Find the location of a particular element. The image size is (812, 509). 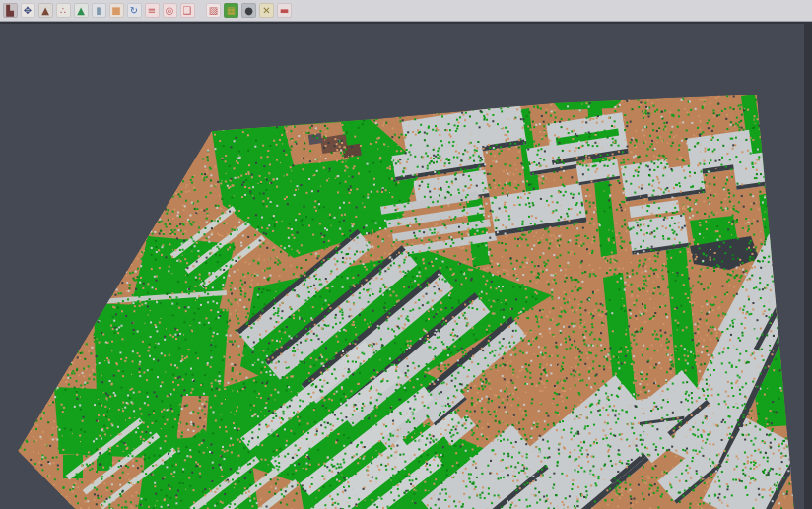

camera-icon: ● is located at coordinates (248, 10).